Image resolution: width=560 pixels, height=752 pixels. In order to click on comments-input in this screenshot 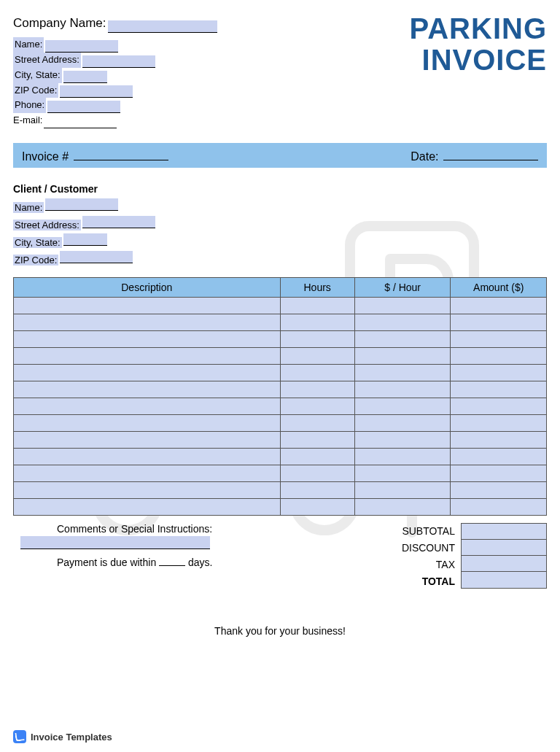, I will do `click(115, 543)`.